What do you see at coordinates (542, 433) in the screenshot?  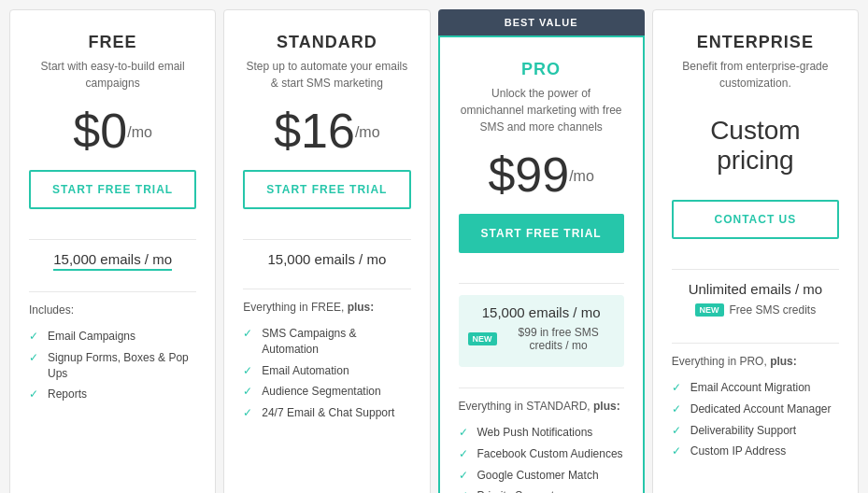 I see `feature-item: Web Push Notifications` at bounding box center [542, 433].